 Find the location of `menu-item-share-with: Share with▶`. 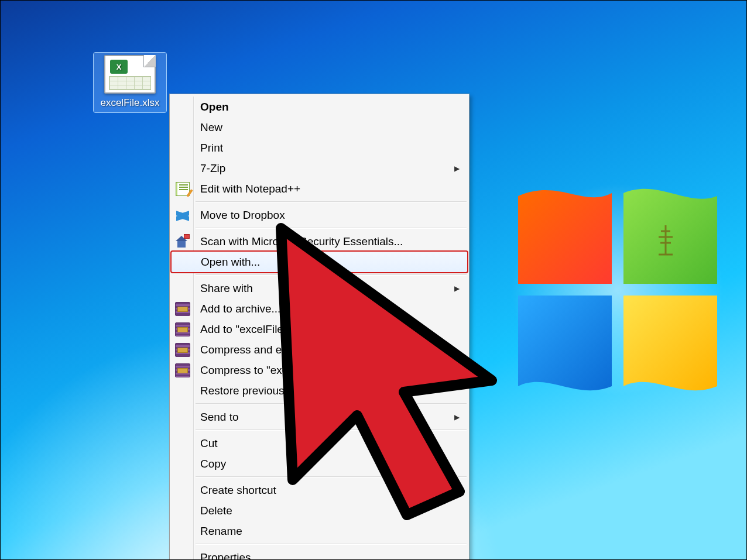

menu-item-share-with: Share with▶ is located at coordinates (320, 288).